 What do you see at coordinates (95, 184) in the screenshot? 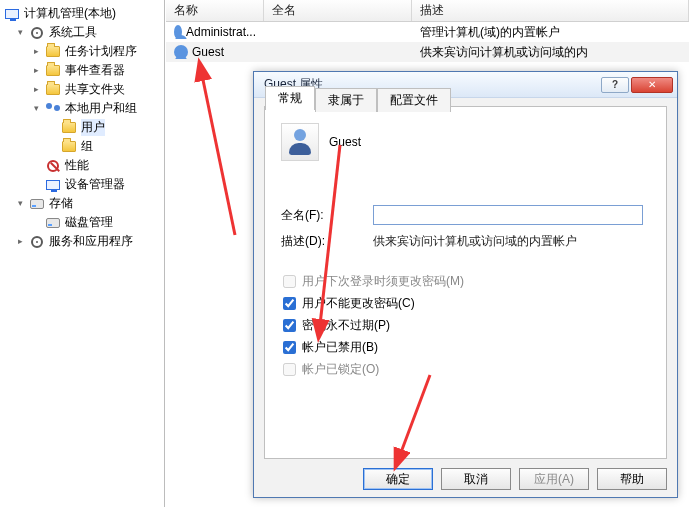
I see `tree-item-label: 设备管理器` at bounding box center [95, 184].